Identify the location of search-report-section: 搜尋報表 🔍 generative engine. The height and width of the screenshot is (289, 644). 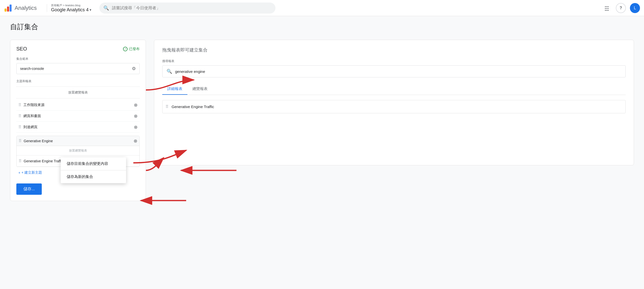
(394, 68).